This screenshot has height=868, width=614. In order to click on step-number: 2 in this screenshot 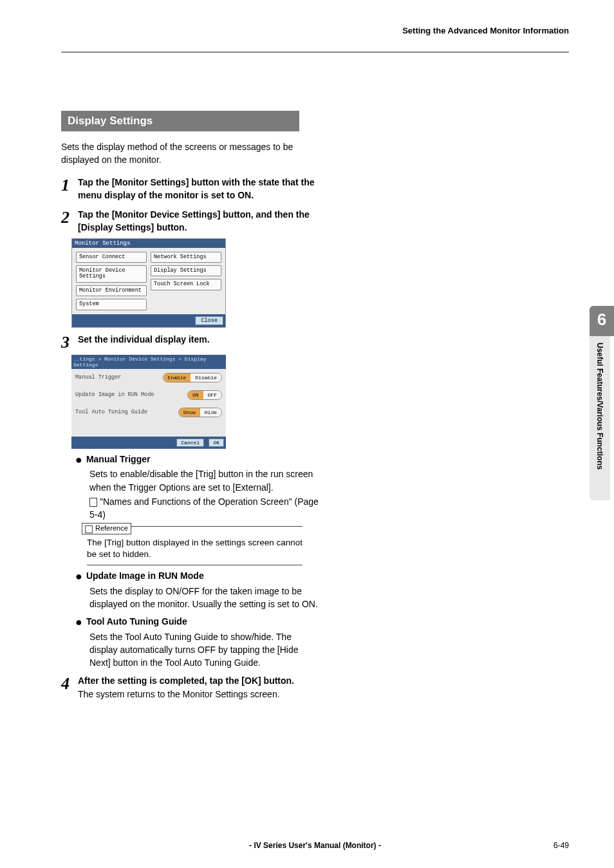, I will do `click(70, 222)`.